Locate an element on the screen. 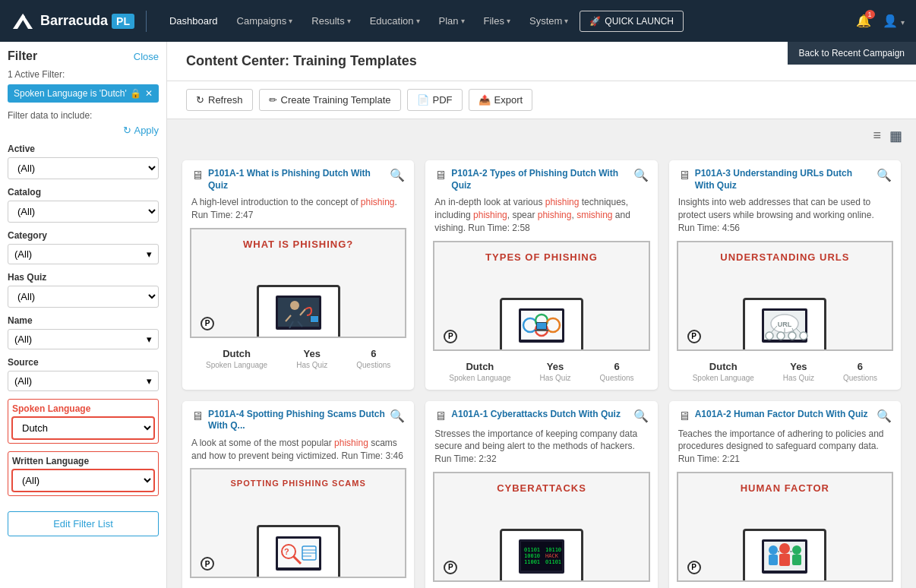 The height and width of the screenshot is (588, 916). list-view-button: ≡ is located at coordinates (877, 136).